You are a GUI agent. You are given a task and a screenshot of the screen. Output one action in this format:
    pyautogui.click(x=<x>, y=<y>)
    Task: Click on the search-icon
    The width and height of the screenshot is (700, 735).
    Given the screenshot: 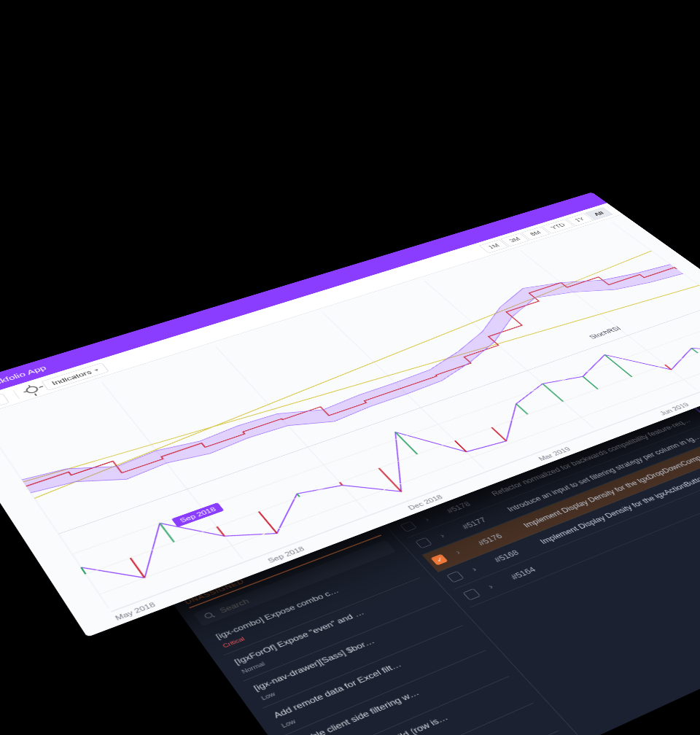 What is the action you would take?
    pyautogui.click(x=209, y=615)
    